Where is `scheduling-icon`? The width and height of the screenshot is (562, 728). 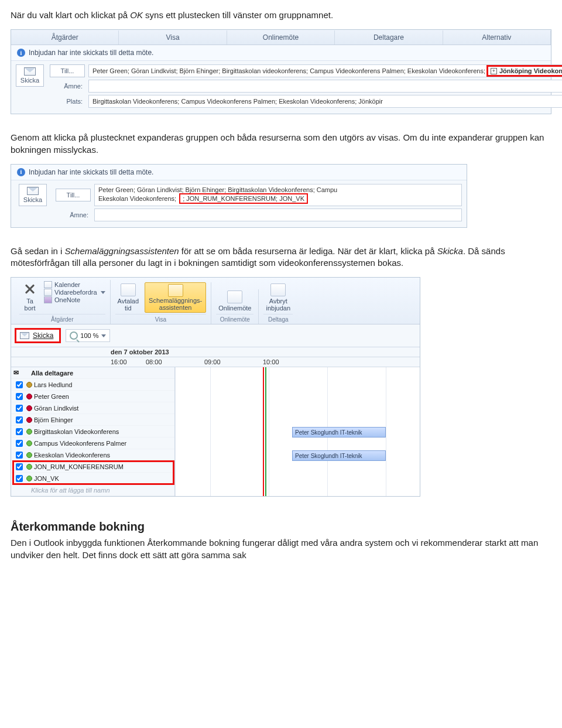
scheduling-icon is located at coordinates (176, 290).